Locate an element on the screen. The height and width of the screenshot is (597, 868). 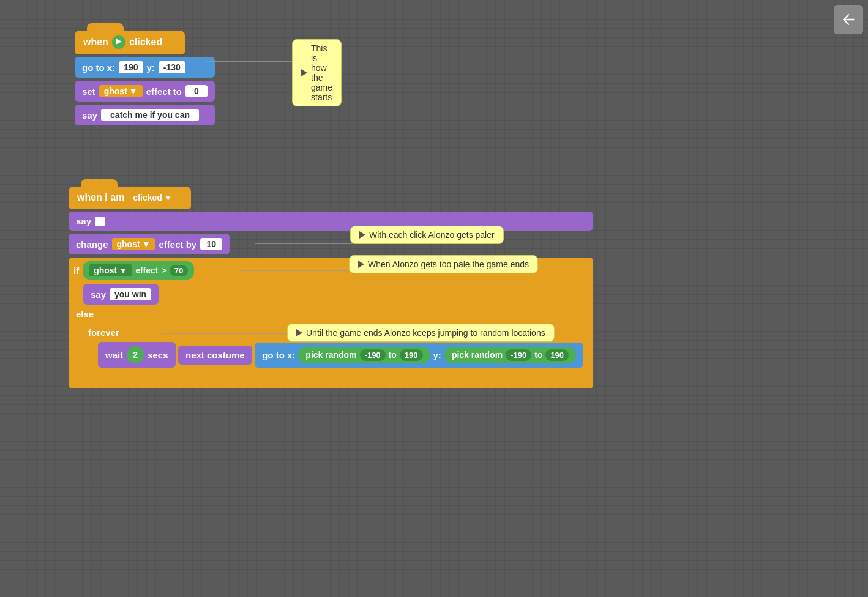
pick-random-y: pick random -190 to 190 is located at coordinates (511, 355).